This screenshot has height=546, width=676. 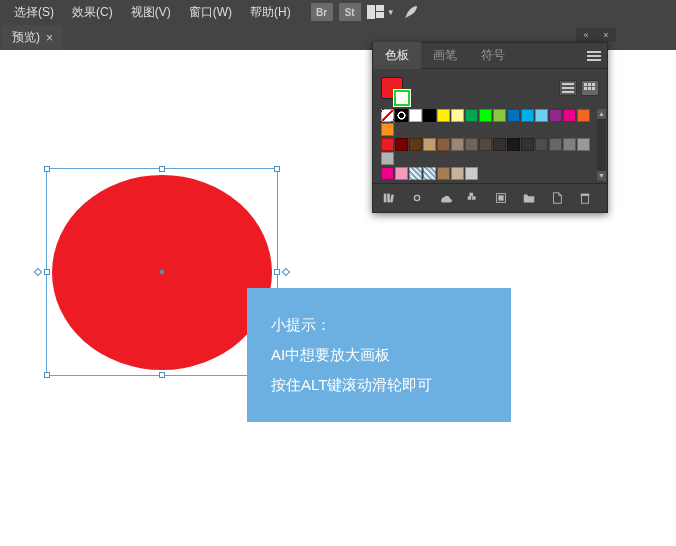 I want to click on grid-icon, so click(x=590, y=88).